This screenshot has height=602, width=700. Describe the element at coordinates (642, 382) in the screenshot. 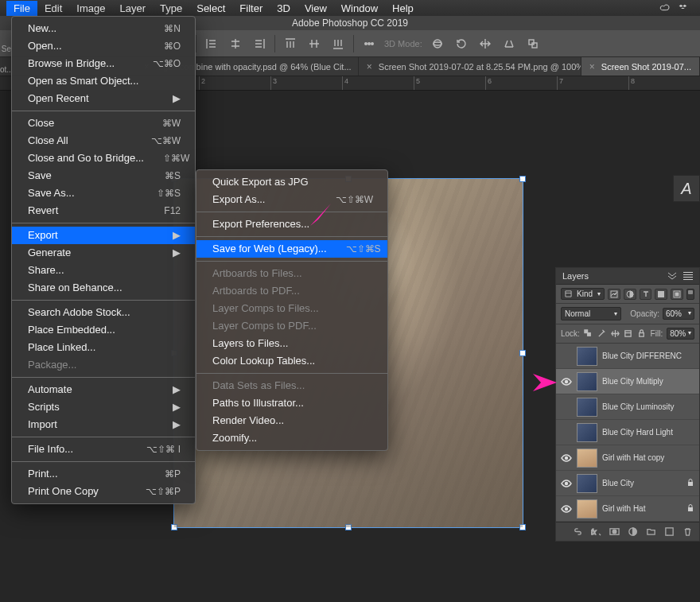

I see `layer-name: Blue City Multiply` at that location.